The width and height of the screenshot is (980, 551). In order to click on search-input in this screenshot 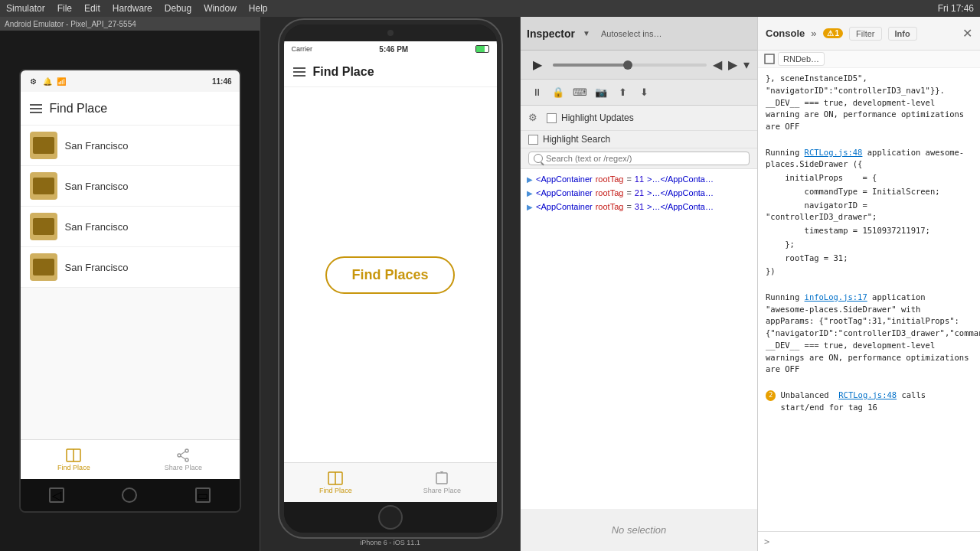, I will do `click(645, 158)`.